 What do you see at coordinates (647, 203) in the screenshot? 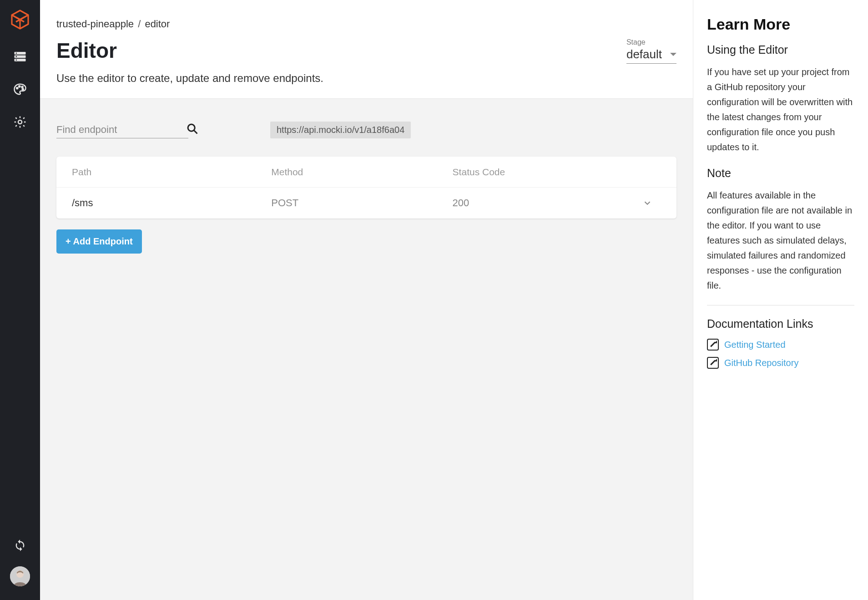
I see `expand-row-icon` at bounding box center [647, 203].